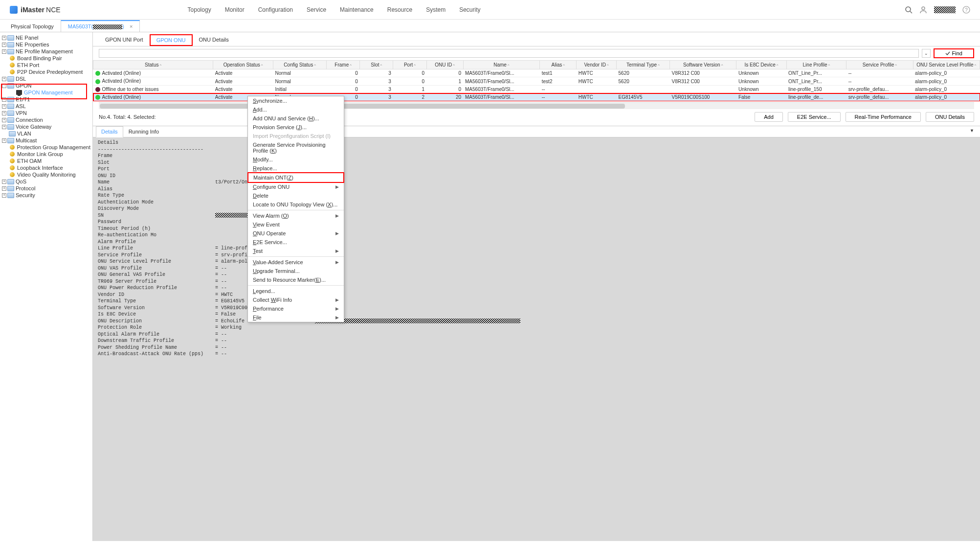 This screenshot has width=980, height=542. I want to click on menu-item-onu-operate: ONU Operate▶, so click(296, 233).